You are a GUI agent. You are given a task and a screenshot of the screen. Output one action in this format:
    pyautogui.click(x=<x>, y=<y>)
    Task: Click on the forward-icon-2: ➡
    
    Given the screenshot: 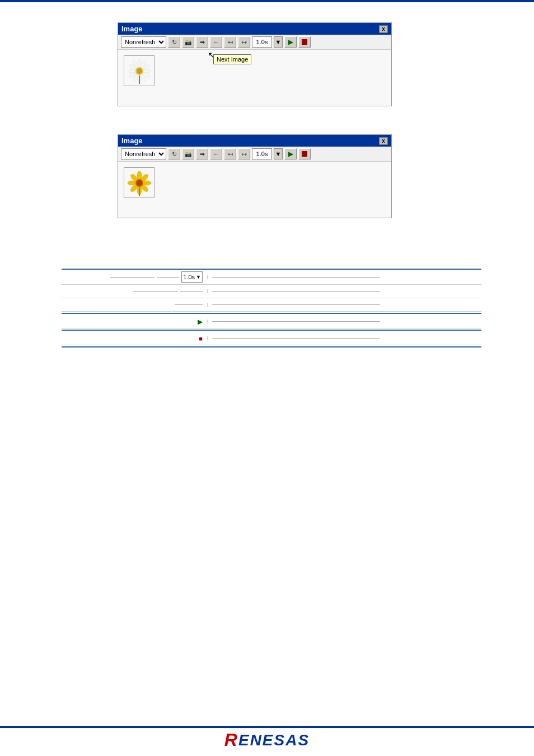 What is the action you would take?
    pyautogui.click(x=203, y=154)
    